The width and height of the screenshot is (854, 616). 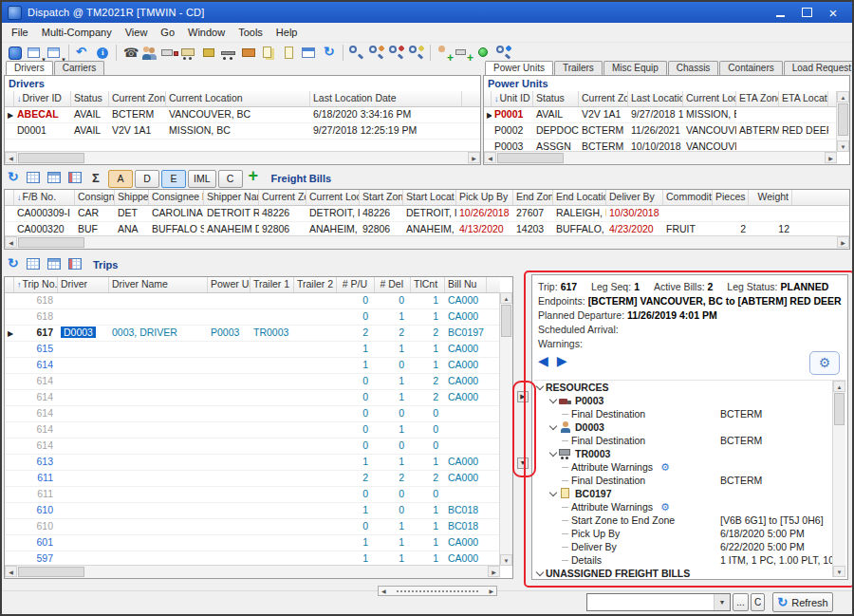 I want to click on tree-row: Attribute Warnings ⚙, so click(x=683, y=467).